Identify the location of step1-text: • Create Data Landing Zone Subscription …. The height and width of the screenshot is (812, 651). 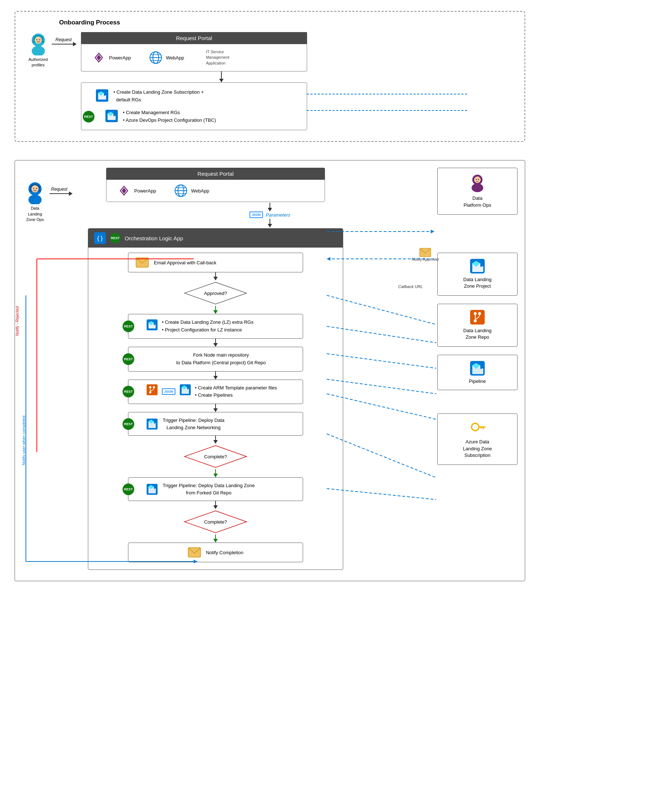
(159, 96).